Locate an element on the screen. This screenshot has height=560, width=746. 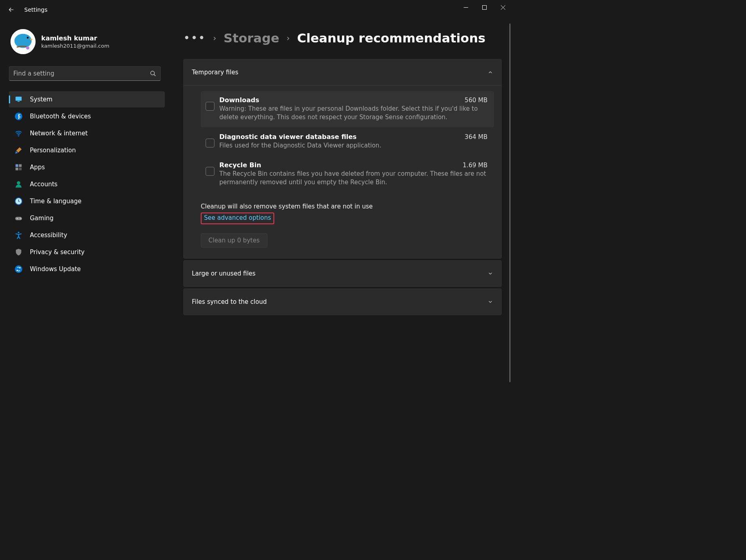
user-name: kamlesh kumar is located at coordinates (75, 38).